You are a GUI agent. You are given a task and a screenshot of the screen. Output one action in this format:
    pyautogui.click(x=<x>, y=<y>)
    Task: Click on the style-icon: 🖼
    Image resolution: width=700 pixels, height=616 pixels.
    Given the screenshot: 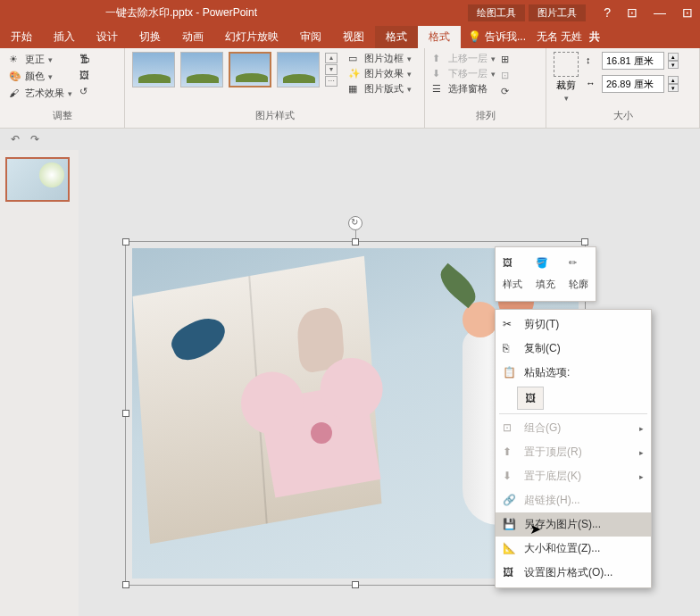 What is the action you would take?
    pyautogui.click(x=512, y=266)
    